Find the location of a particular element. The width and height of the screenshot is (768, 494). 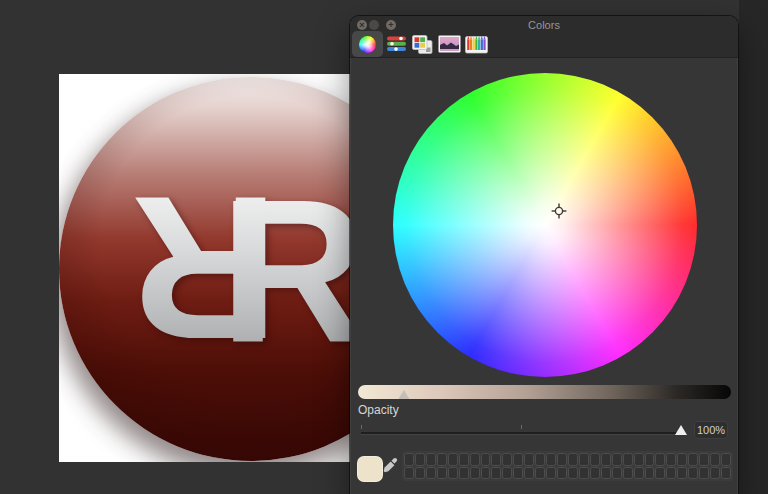

tab-color-palettes is located at coordinates (422, 44).